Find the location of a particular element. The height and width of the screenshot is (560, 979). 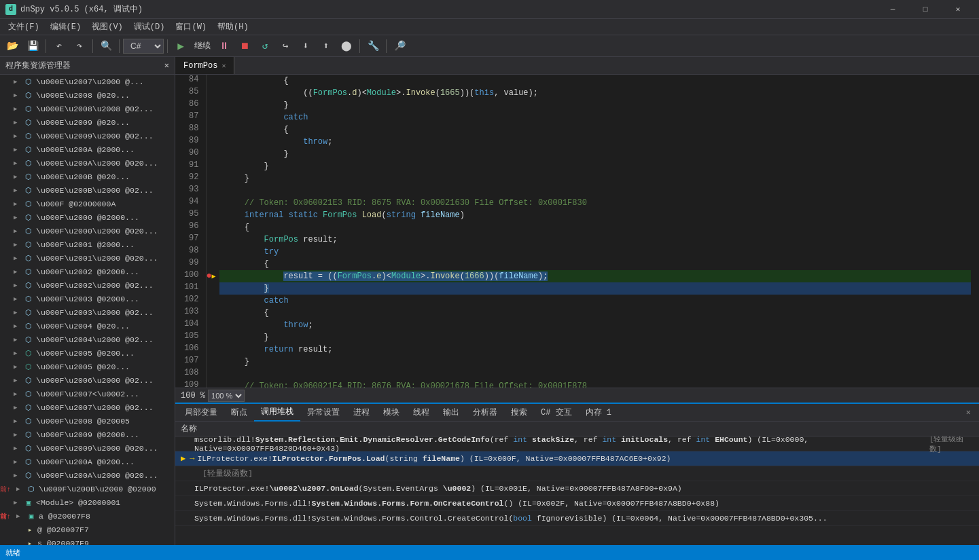

toolbar-redo: ↷ is located at coordinates (79, 46).